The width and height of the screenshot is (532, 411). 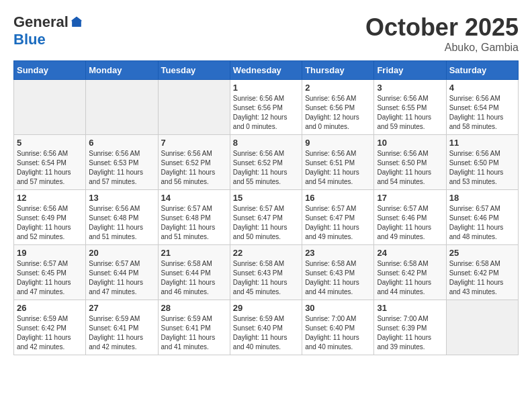 I want to click on day-number: 19, so click(x=50, y=253).